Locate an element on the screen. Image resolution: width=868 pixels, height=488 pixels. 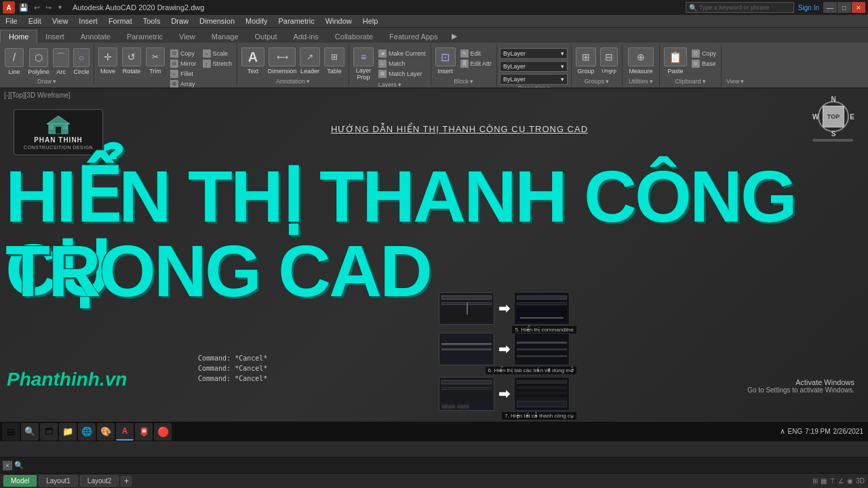
ribbon-section-clipboard: 📋 Paste ⊡ Copy ⊞ Base Clipboard ▾ is located at coordinates (690, 65).